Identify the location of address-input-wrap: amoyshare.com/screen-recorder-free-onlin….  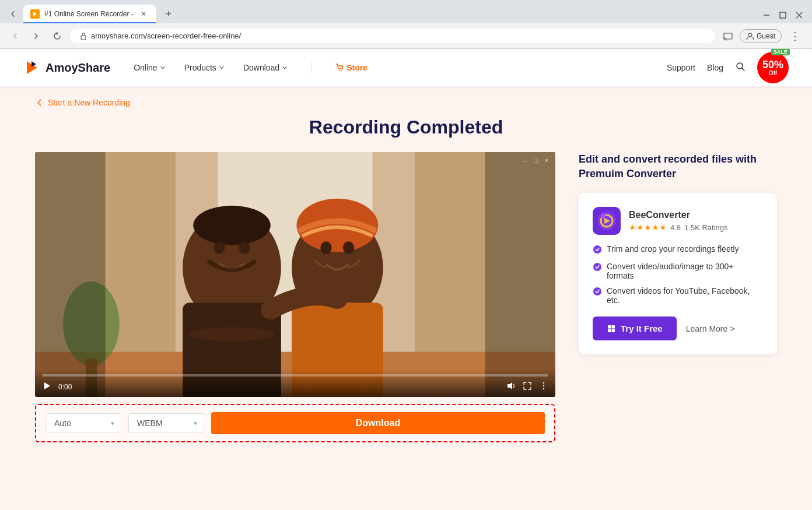
(393, 36).